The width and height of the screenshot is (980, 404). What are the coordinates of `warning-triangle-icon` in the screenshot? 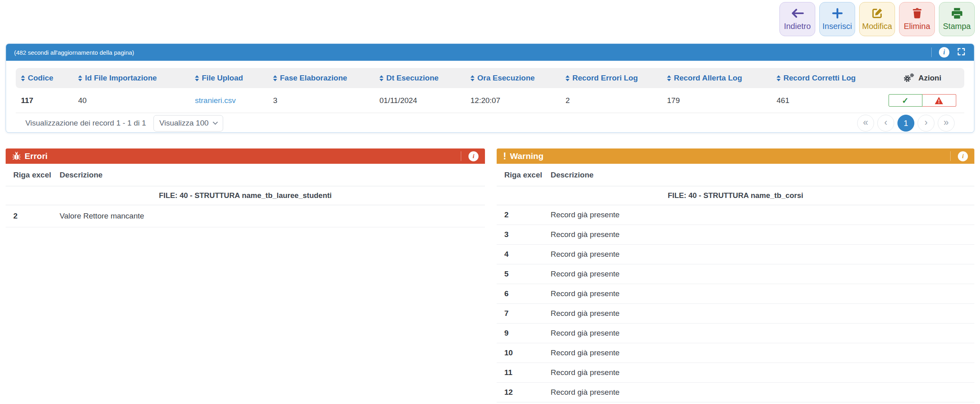 It's located at (939, 101).